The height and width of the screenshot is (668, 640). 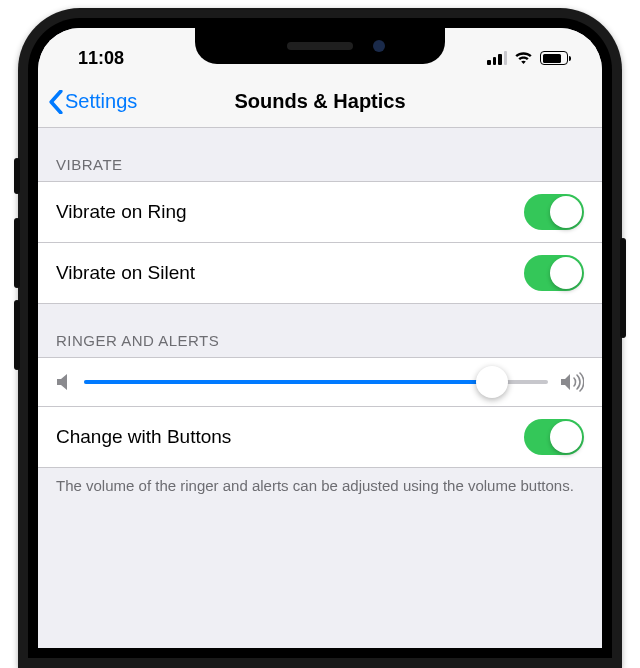 What do you see at coordinates (316, 382) in the screenshot?
I see `volume-slider` at bounding box center [316, 382].